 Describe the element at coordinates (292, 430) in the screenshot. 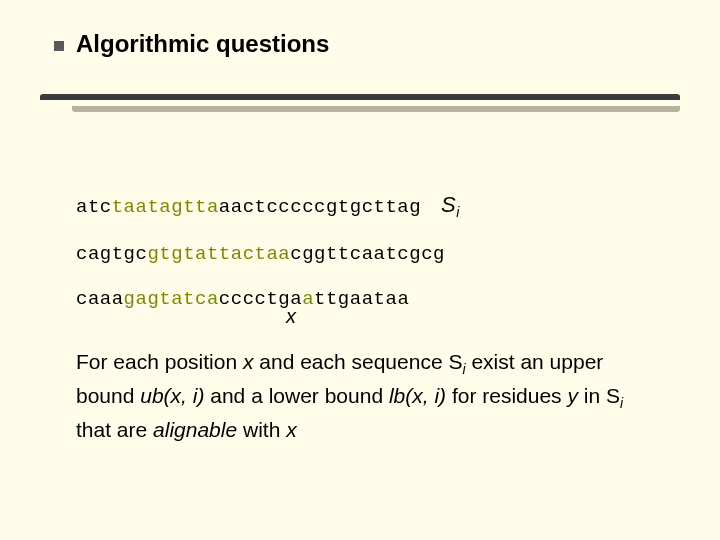

I see `para-x2: x` at that location.